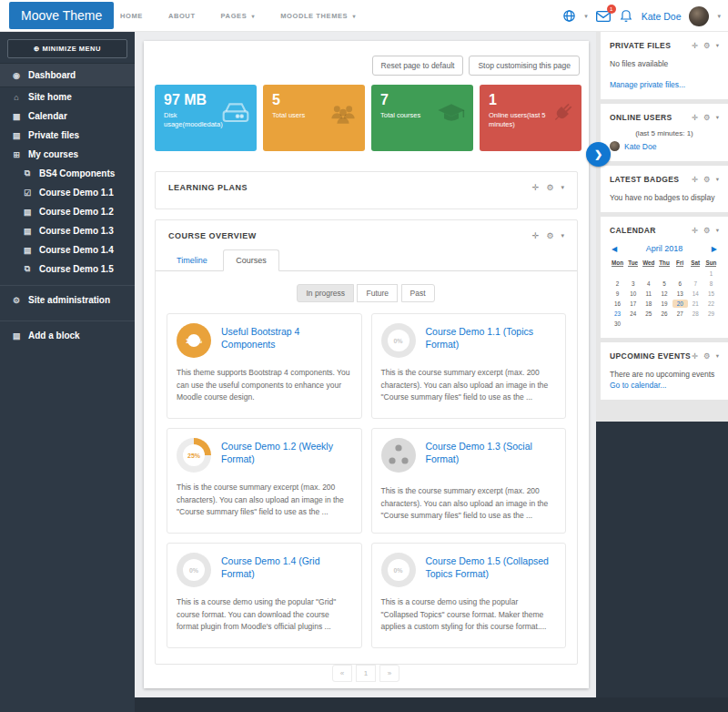 Image resolution: width=728 pixels, height=712 pixels. What do you see at coordinates (614, 249) in the screenshot?
I see `calendar-prev-month-icon: ◀` at bounding box center [614, 249].